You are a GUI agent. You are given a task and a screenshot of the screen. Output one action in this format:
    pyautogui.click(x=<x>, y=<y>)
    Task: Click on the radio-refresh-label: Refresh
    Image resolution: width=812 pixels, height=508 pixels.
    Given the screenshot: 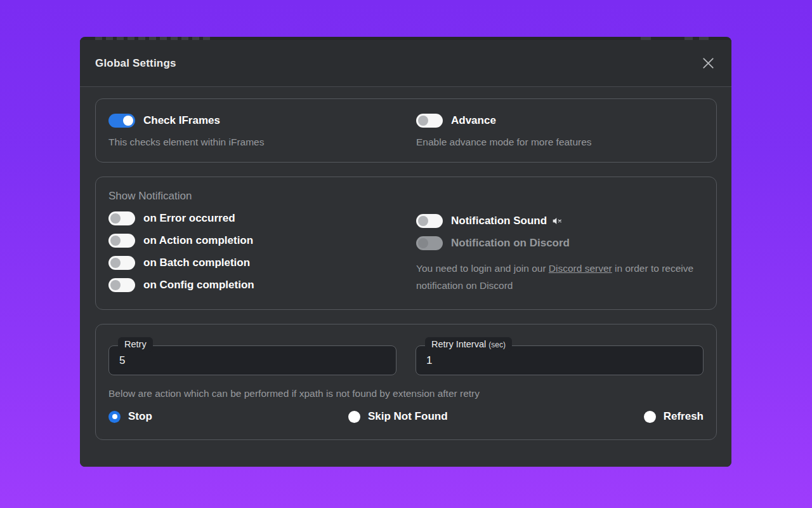 What is the action you would take?
    pyautogui.click(x=684, y=417)
    